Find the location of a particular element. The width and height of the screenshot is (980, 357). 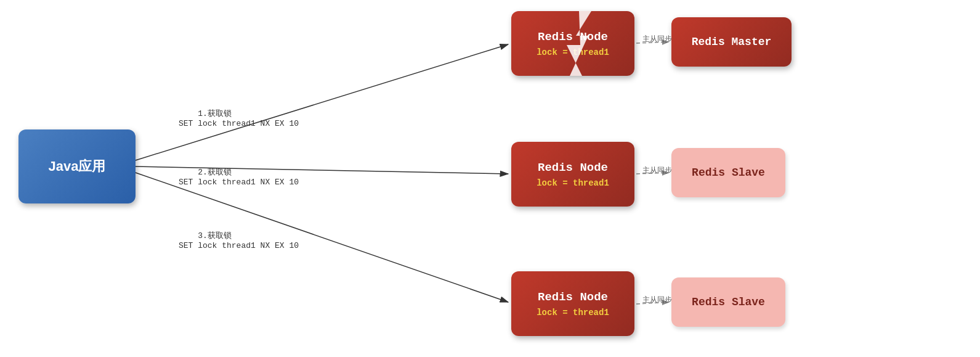

redis-slave-1-label: Redis Slave is located at coordinates (728, 173).